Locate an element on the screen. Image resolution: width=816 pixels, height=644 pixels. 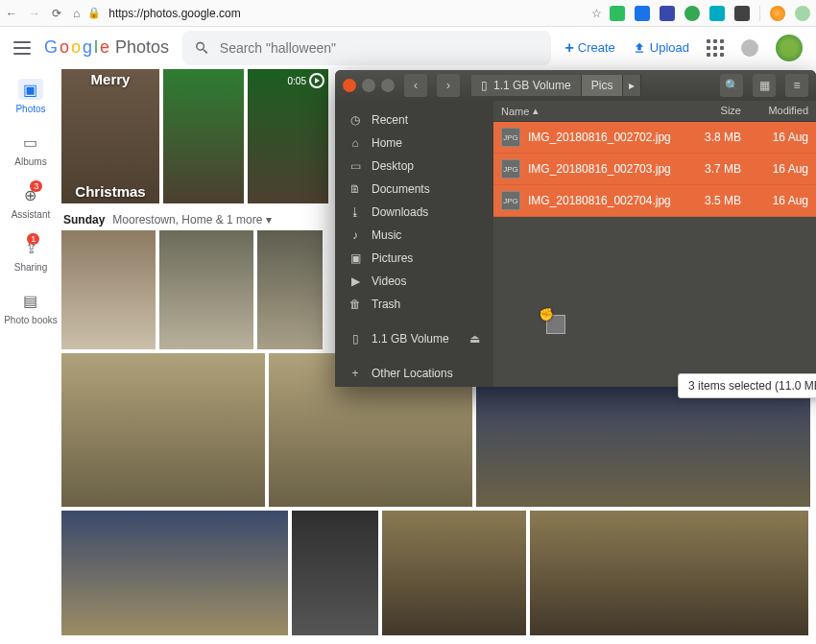
back-button: ‹ is located at coordinates (416, 85).